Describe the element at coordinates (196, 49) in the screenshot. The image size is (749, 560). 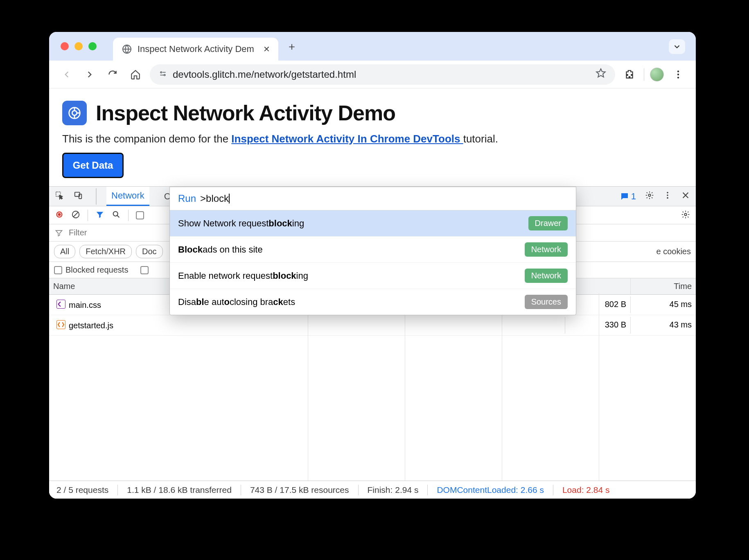
I see `browser-tab: Inspect Network Activity Dem ✕` at that location.